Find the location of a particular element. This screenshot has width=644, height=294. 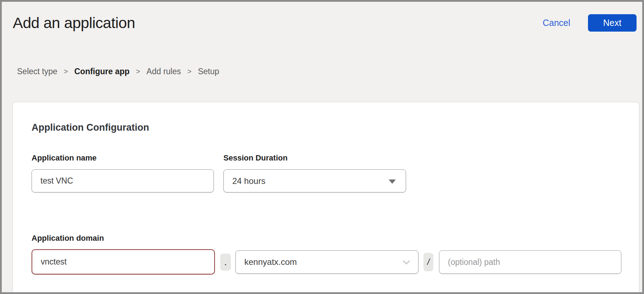

breadcrumb-step-add-rules: Add rules is located at coordinates (164, 72).